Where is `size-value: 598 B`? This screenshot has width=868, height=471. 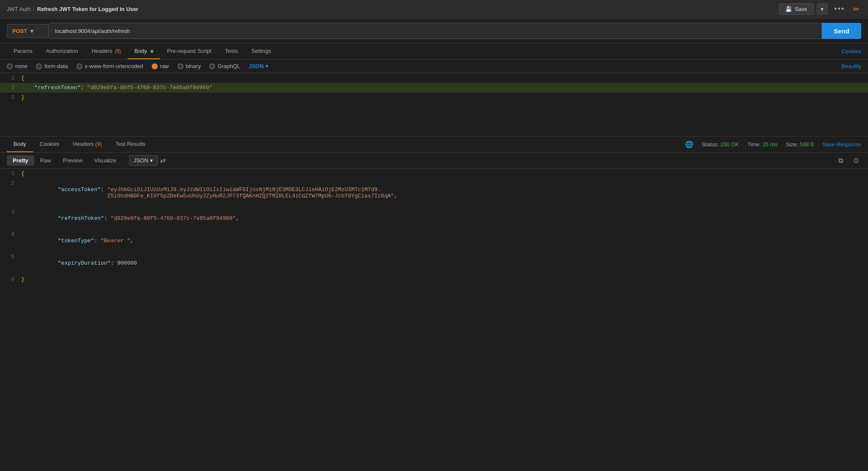 size-value: 598 B is located at coordinates (807, 145).